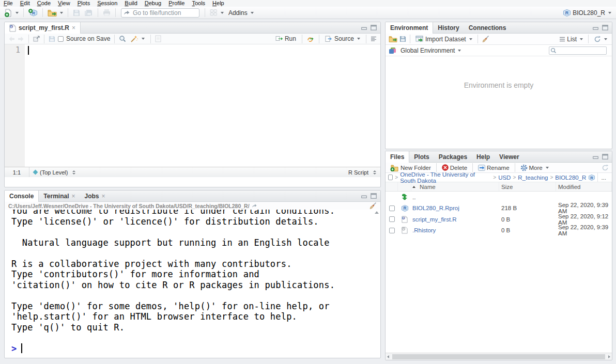 This screenshot has height=364, width=616. Describe the element at coordinates (499, 231) in the screenshot. I see `file-row-rhistory: .Rhistory 0 B Sep 22, 2020, 9:39 AM` at that location.